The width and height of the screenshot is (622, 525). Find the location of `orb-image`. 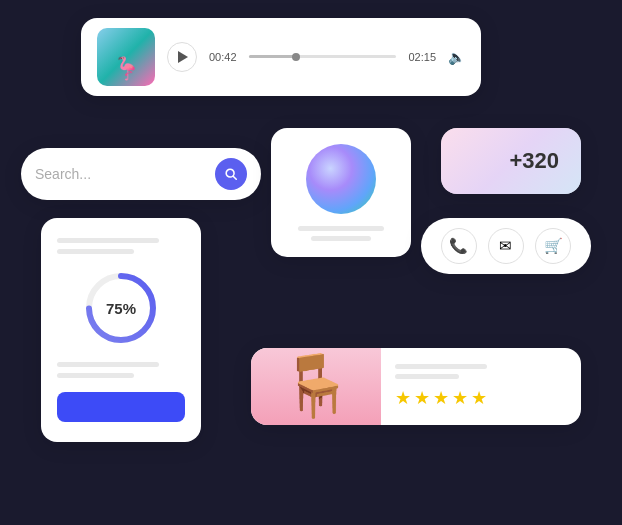

orb-image is located at coordinates (341, 179).